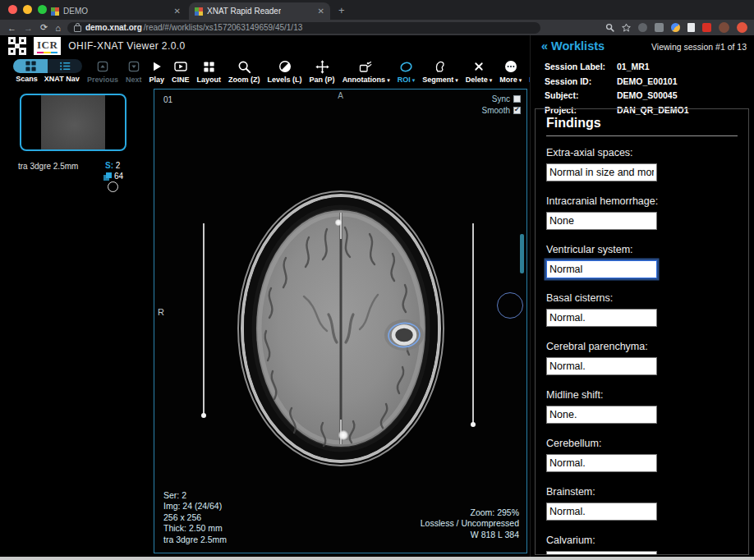 Image resolution: width=754 pixels, height=560 pixels. I want to click on toolbar-button-levels-l: Levels (L), so click(285, 71).